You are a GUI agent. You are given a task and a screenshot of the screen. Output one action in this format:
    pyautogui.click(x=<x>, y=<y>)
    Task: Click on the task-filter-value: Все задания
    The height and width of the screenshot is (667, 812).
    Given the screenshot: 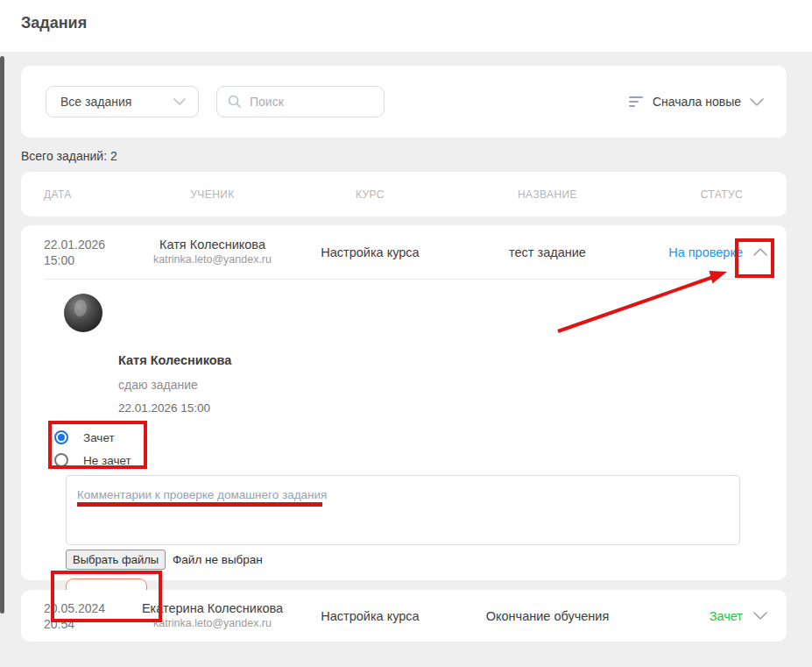 What is the action you would take?
    pyautogui.click(x=96, y=102)
    